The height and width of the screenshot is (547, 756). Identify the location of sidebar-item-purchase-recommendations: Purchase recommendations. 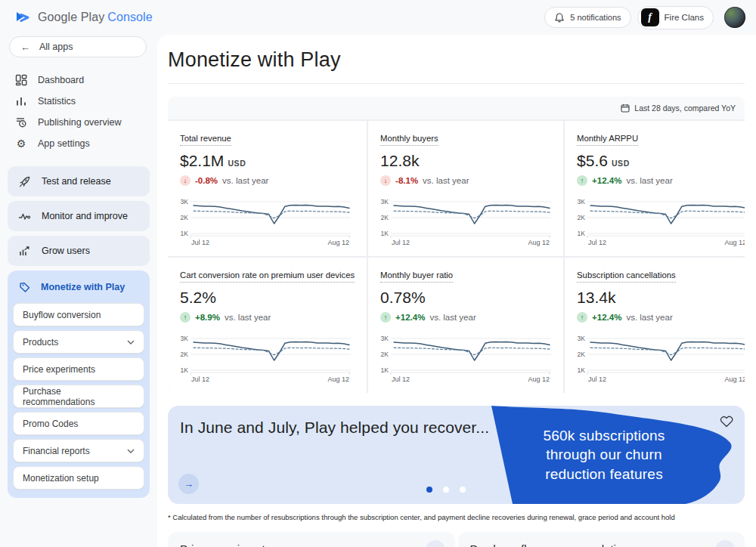
(79, 396).